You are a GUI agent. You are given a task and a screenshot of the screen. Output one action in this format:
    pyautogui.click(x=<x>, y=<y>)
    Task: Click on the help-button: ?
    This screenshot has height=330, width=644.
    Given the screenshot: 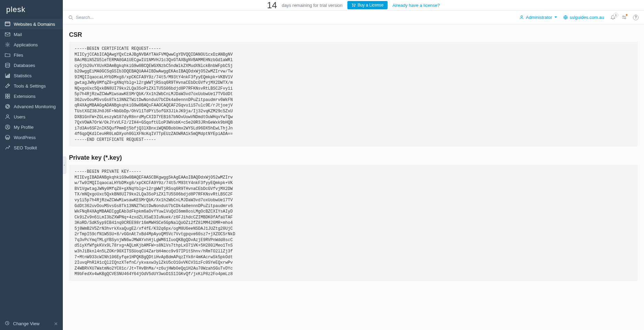 What is the action you would take?
    pyautogui.click(x=636, y=18)
    